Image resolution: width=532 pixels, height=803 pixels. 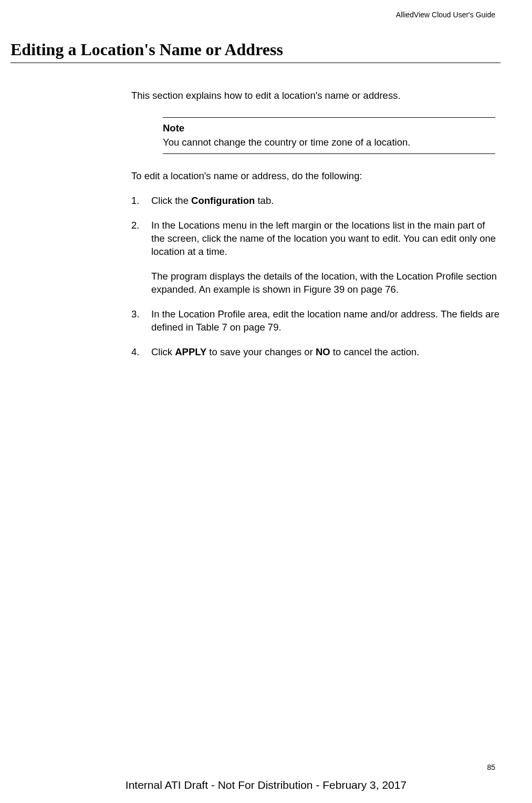 I want to click on step-text: tab., so click(x=264, y=201).